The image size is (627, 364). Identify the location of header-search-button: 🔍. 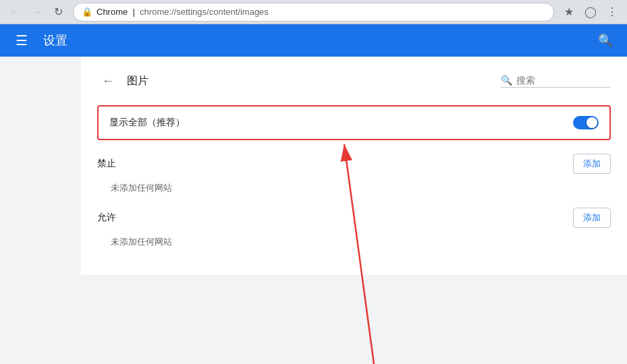
(605, 40).